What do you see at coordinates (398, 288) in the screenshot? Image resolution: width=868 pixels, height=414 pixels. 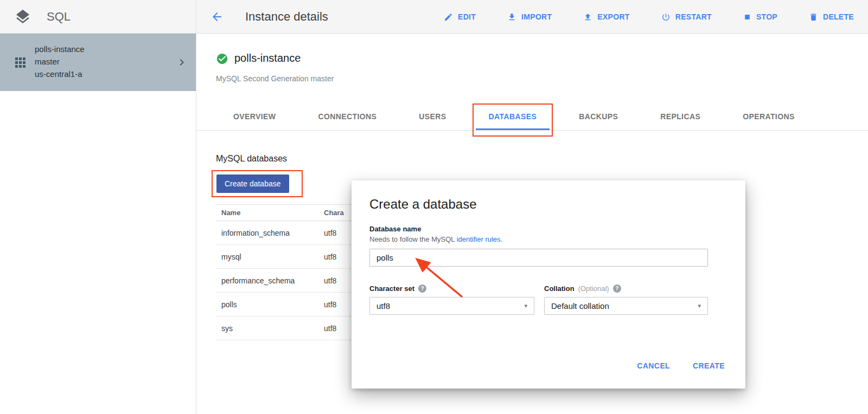 I see `charset-label-row: Character set ?` at bounding box center [398, 288].